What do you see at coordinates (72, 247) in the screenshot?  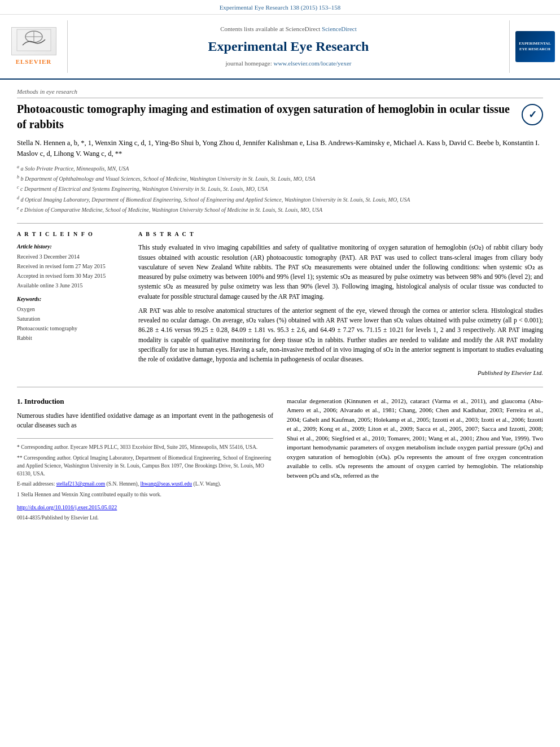 I see `history-heading: Article history:` at bounding box center [72, 247].